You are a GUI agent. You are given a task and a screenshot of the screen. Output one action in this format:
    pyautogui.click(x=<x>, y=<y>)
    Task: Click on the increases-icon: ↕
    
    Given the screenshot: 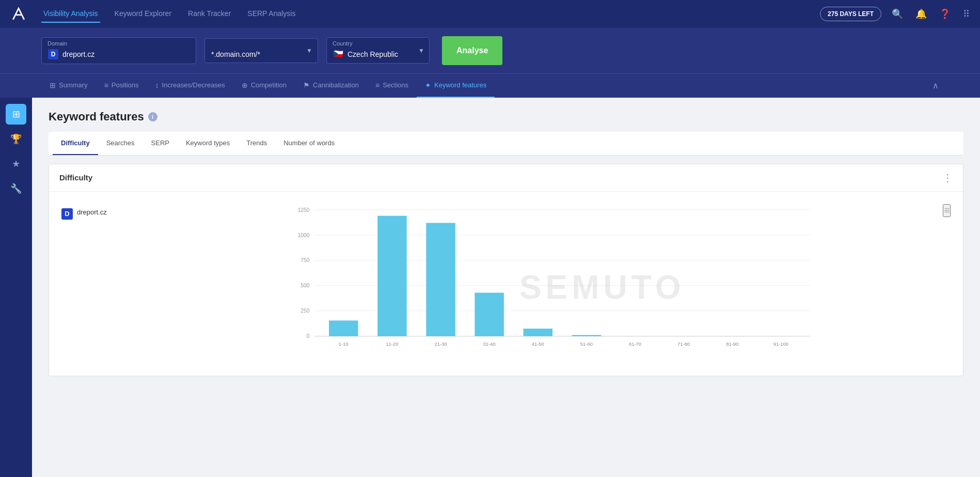 What is the action you would take?
    pyautogui.click(x=157, y=85)
    